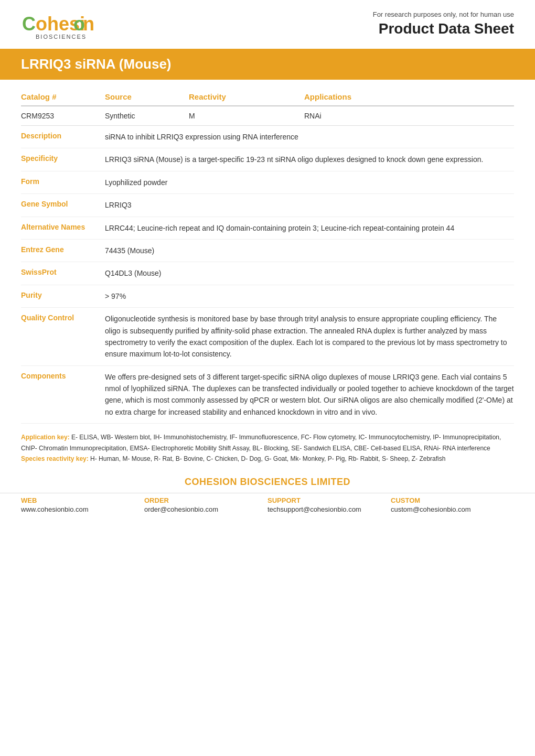 The height and width of the screenshot is (756, 535). Describe the element at coordinates (63, 296) in the screenshot. I see `purity-label: Purity` at that location.